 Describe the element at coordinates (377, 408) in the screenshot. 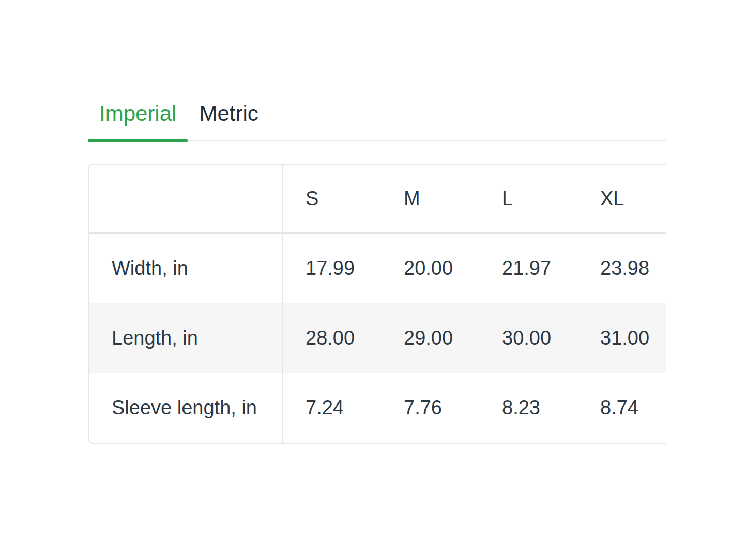

I see `table-row-sleeve-length: Sleeve length, in 7.24 7.76 8.23 8.74` at that location.